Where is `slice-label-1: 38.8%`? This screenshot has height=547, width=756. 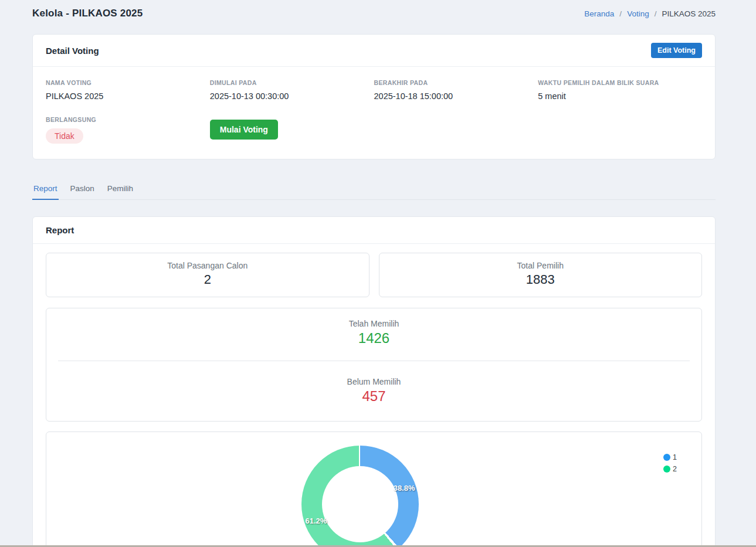 slice-label-1: 38.8% is located at coordinates (405, 488).